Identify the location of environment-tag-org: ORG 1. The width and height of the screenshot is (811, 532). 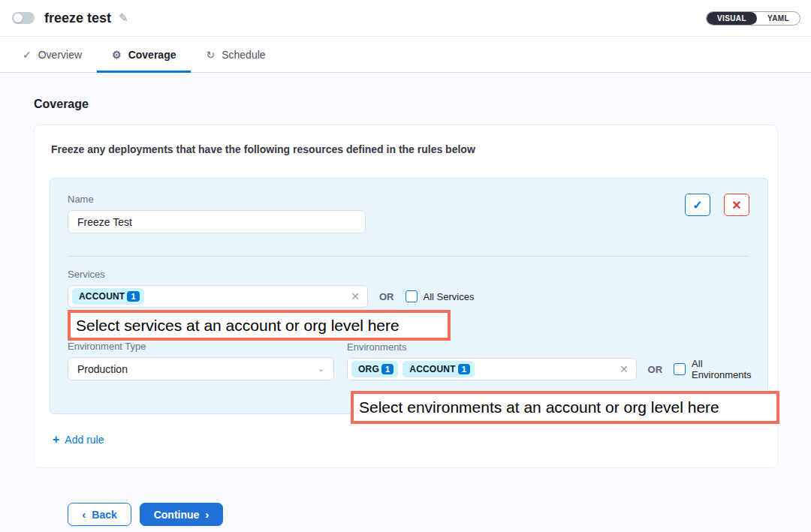
(375, 369).